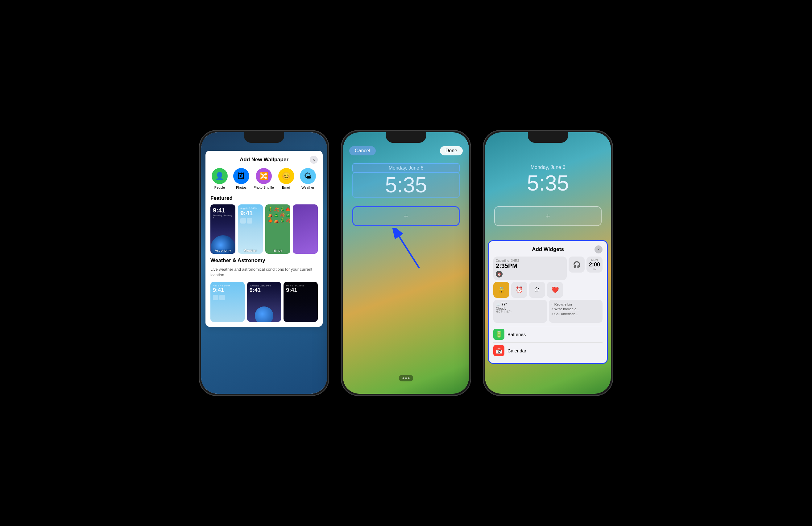 The width and height of the screenshot is (812, 526). Describe the element at coordinates (548, 290) in the screenshot. I see `aw-grid-row2: 🔒 ⏰ ⏱ ❤️` at that location.